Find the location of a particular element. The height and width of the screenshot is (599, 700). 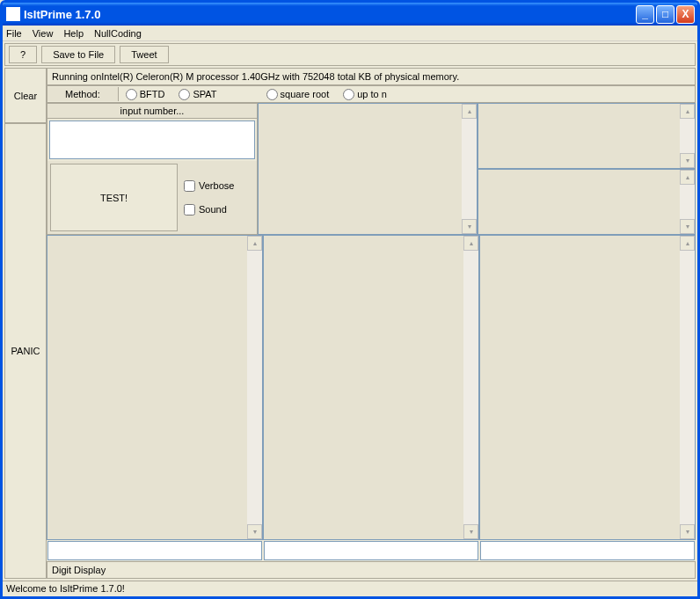

system-info: Running onIntel(R) Celeron(R) M processo… is located at coordinates (371, 77).